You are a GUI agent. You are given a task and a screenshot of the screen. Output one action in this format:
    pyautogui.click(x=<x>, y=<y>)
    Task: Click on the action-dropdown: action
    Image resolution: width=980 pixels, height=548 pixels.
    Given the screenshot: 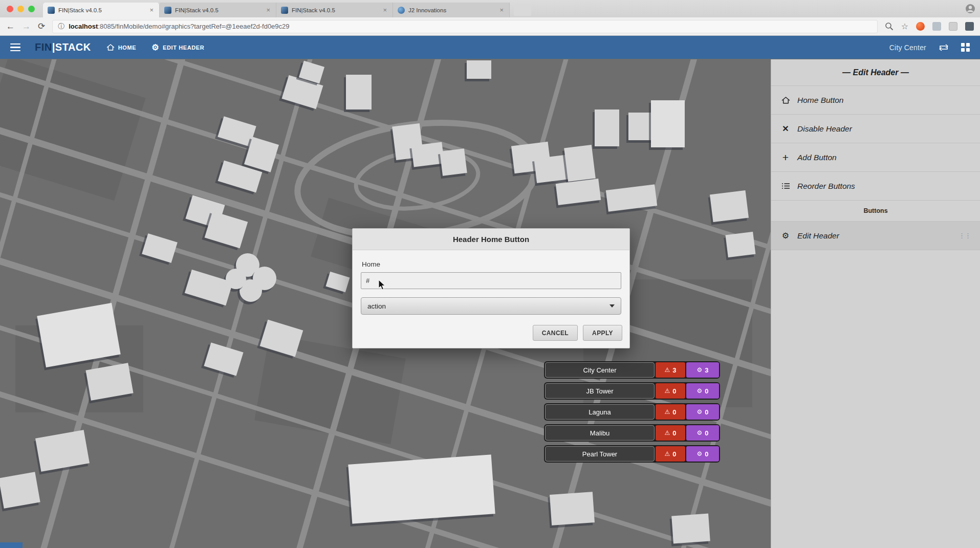 What is the action you would take?
    pyautogui.click(x=491, y=306)
    